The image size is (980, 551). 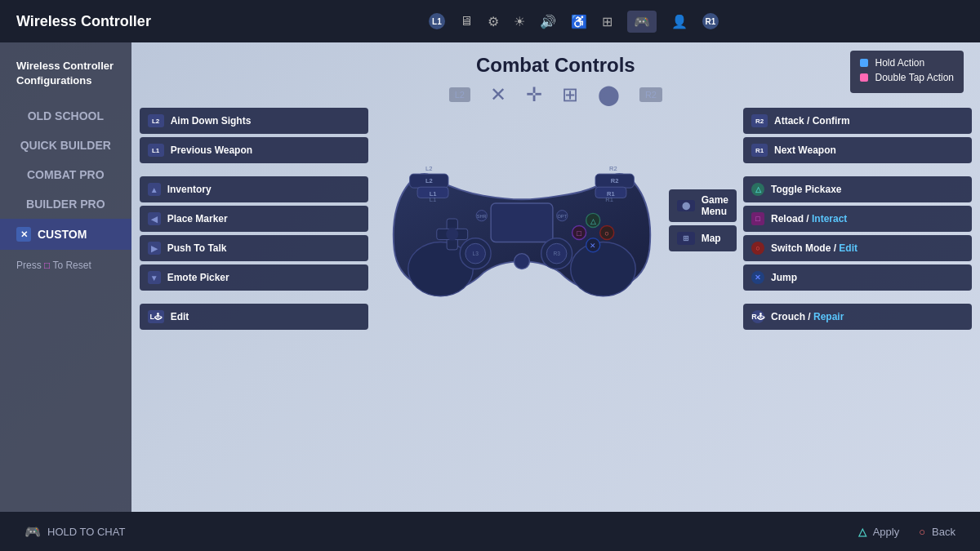 What do you see at coordinates (944, 532) in the screenshot?
I see `back-label: Back` at bounding box center [944, 532].